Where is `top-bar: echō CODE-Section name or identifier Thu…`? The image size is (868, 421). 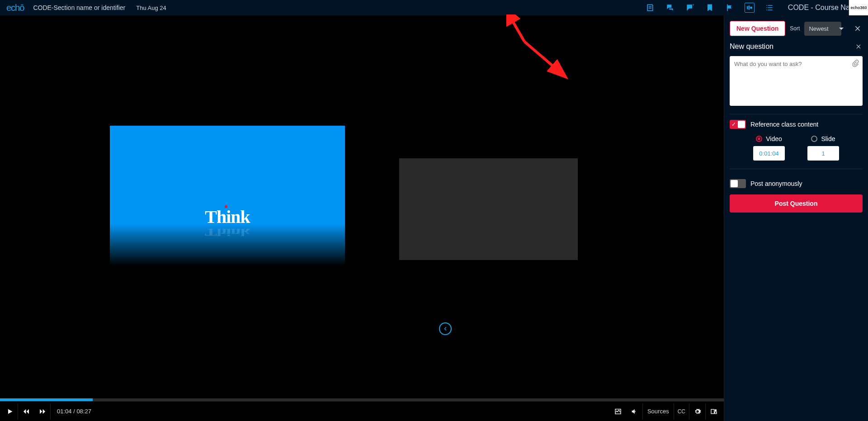 top-bar: echō CODE-Section name or identifier Thu… is located at coordinates (434, 8).